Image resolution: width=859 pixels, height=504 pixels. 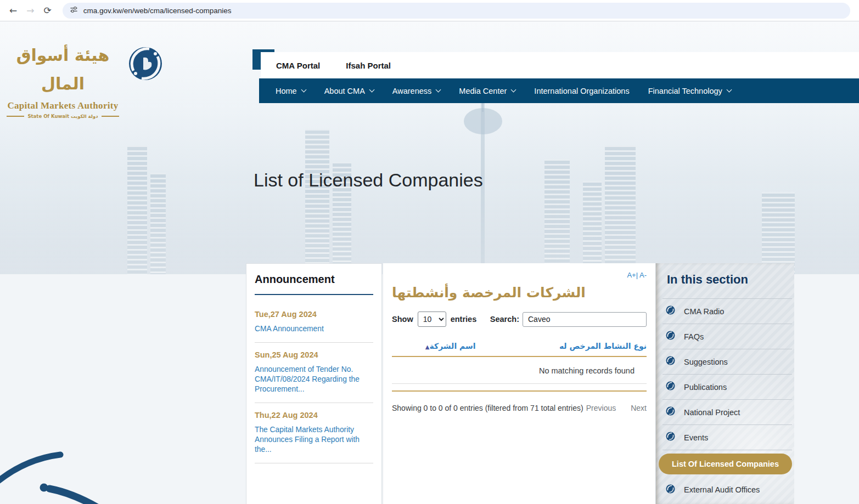 What do you see at coordinates (639, 408) in the screenshot?
I see `next-button: Next` at bounding box center [639, 408].